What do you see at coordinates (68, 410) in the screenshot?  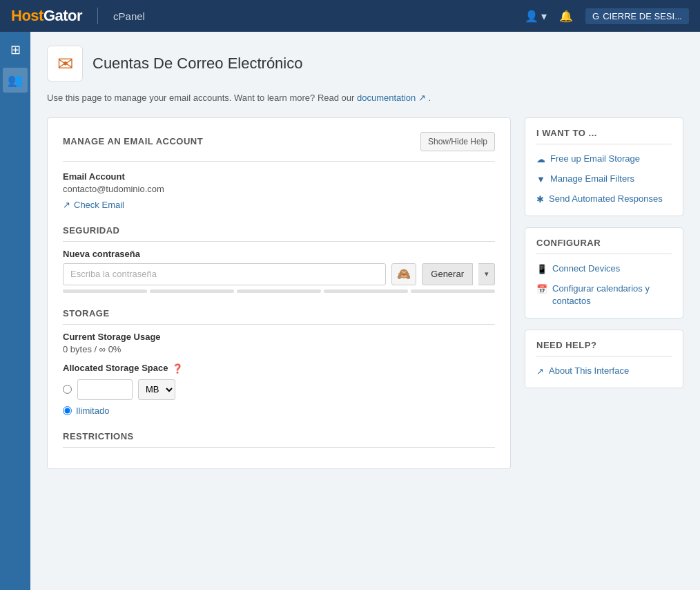 I see `storage-unlimited-radio` at bounding box center [68, 410].